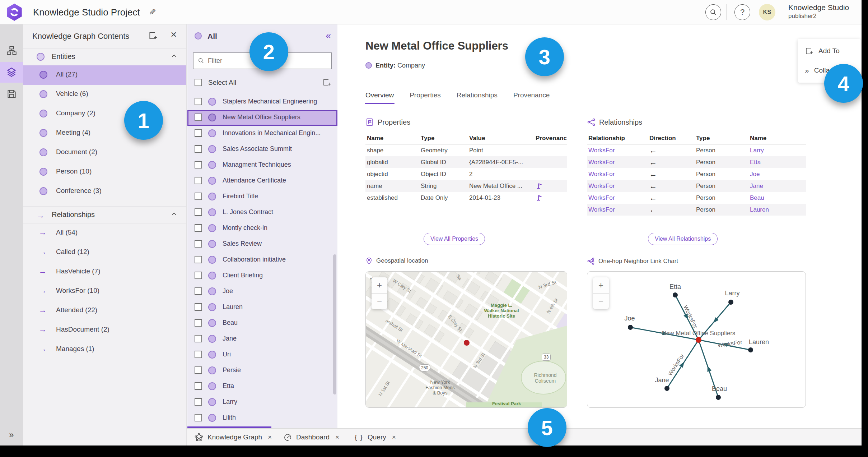 The image size is (868, 457). I want to click on list-item: Client Briefing, so click(262, 276).